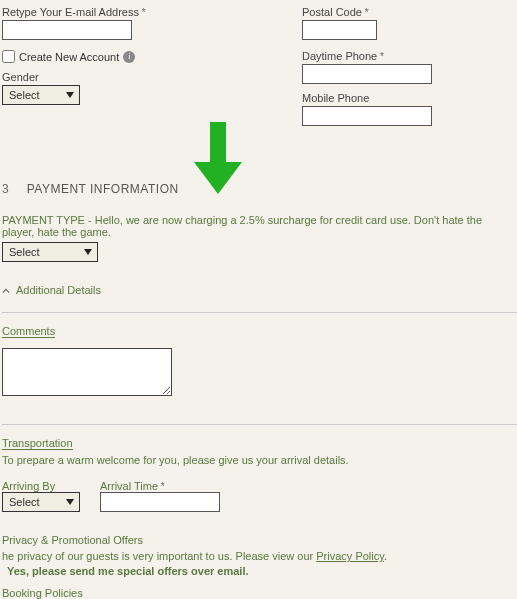  I want to click on gender-select: Select, so click(41, 95).